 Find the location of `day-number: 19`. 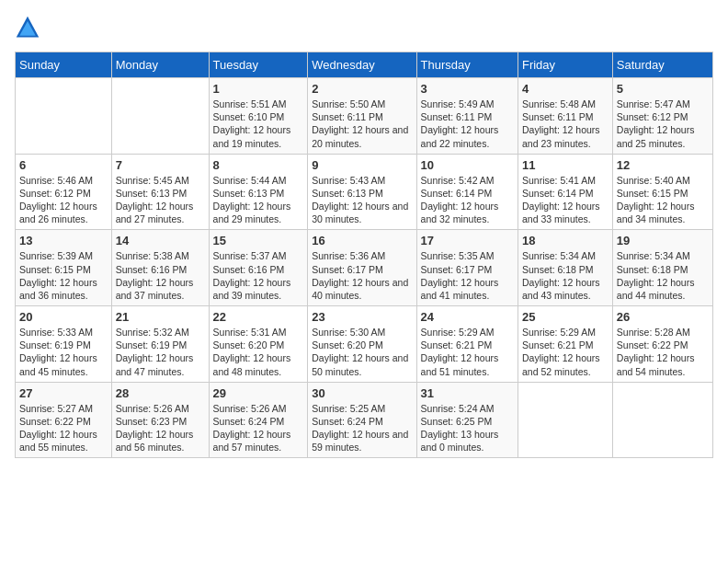

day-number: 19 is located at coordinates (663, 241).